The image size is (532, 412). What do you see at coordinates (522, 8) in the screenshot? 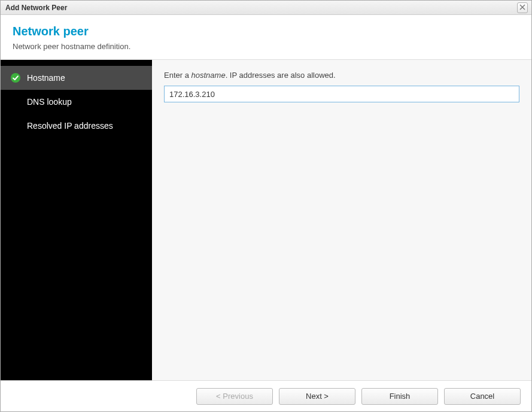
I see `close-icon` at bounding box center [522, 8].